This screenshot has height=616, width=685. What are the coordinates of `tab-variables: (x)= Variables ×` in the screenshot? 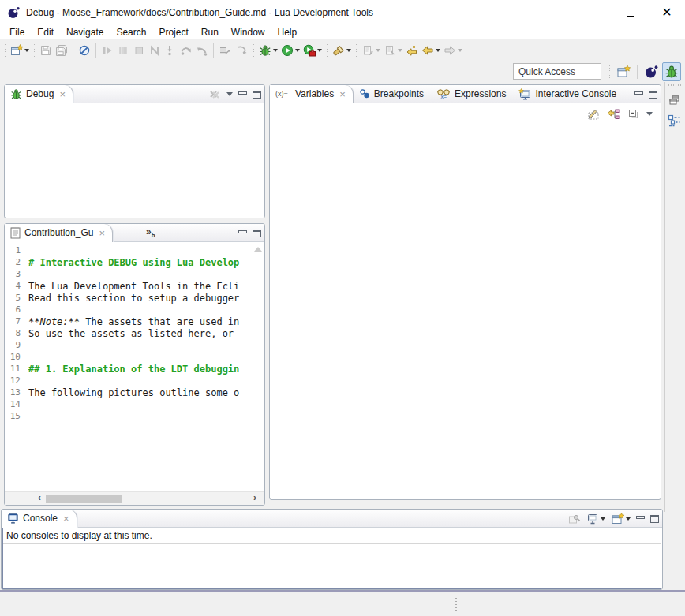 It's located at (312, 95).